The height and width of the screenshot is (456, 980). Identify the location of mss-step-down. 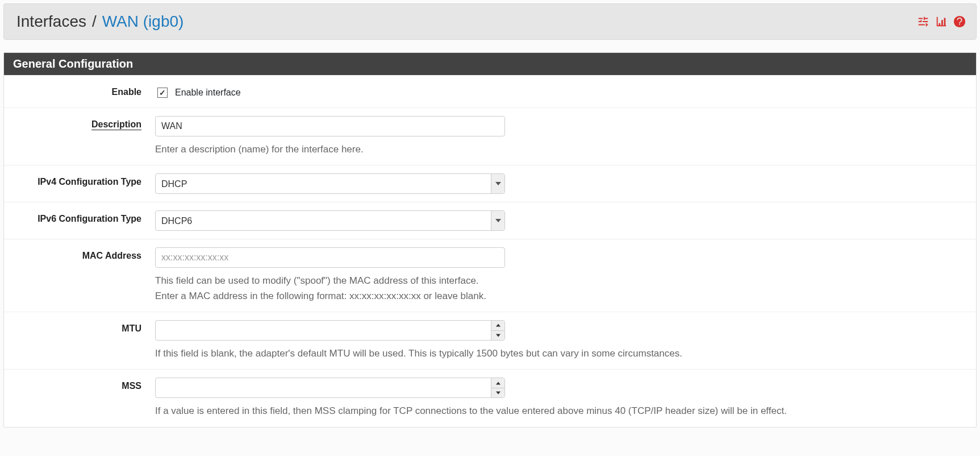
(498, 393).